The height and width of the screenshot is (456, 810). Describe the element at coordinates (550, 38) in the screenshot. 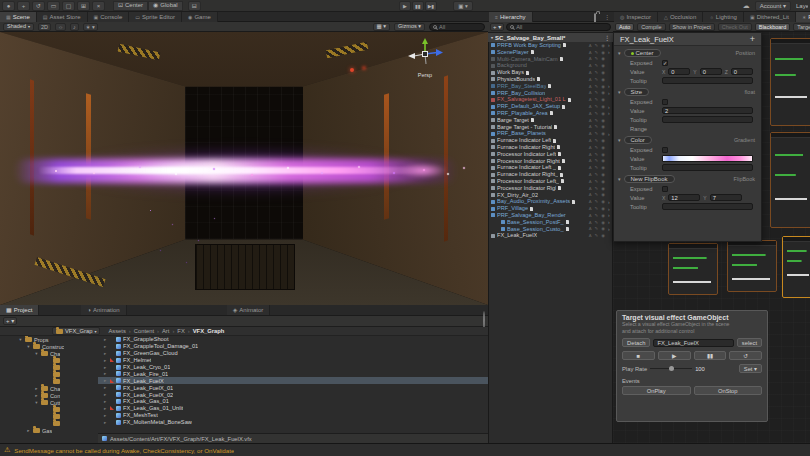

I see `hierarchy-scene-row: ▾ SC_Salvage_Bay_Small* ⋮` at that location.